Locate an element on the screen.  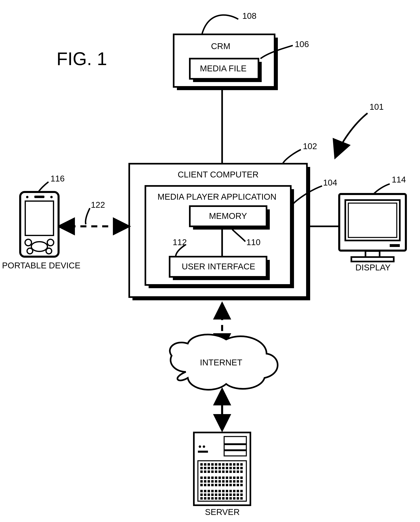
figure-title: FIG. 1 is located at coordinates (82, 59).